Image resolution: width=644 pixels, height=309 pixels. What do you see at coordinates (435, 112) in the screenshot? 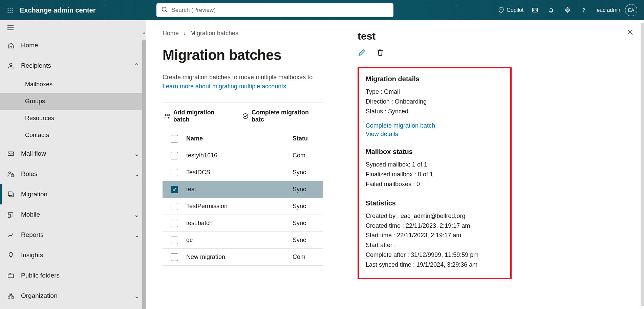
I see `migration-status: Status : Synced` at bounding box center [435, 112].